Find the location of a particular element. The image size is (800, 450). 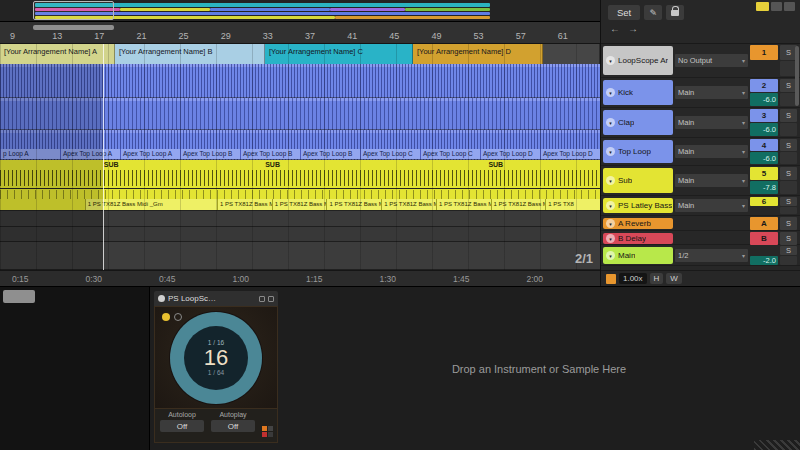

device-activator-icon is located at coordinates (162, 298).